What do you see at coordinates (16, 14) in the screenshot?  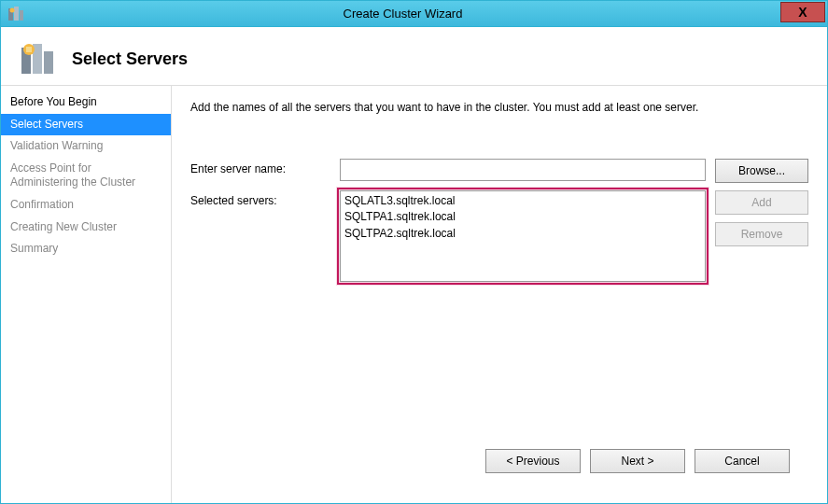 I see `app-icon` at bounding box center [16, 14].